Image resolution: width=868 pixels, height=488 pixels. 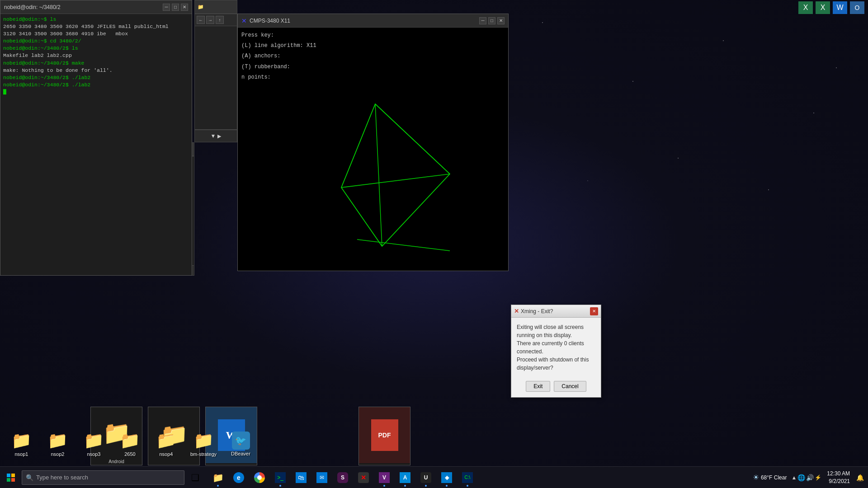 I want to click on desktop-label-nsop2: nsop2, so click(x=58, y=454).